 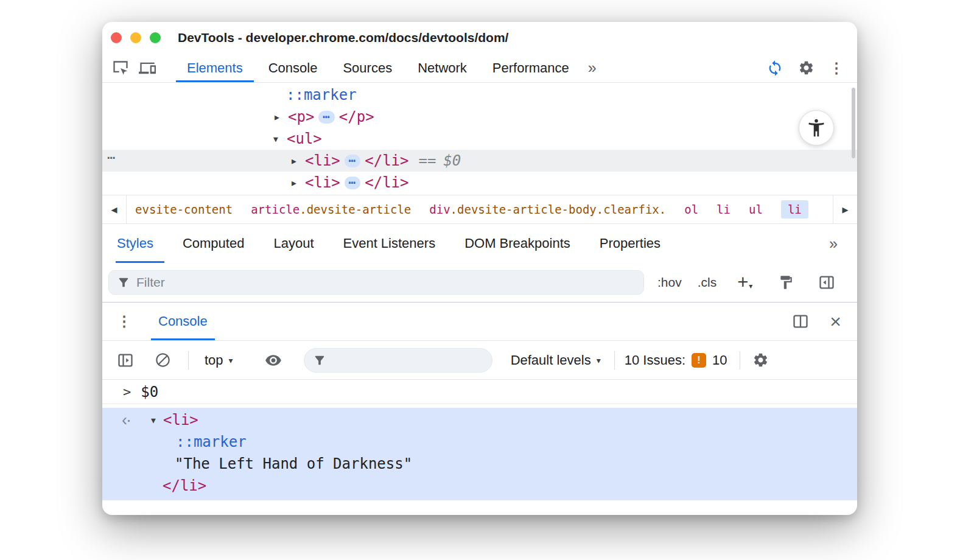 What do you see at coordinates (775, 68) in the screenshot?
I see `sync-icon` at bounding box center [775, 68].